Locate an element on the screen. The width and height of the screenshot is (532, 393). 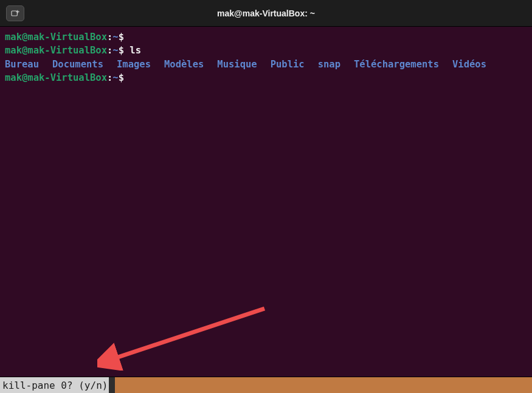
tmux-confirm-prompt: kill-pane 0? (y/n) is located at coordinates (55, 385).